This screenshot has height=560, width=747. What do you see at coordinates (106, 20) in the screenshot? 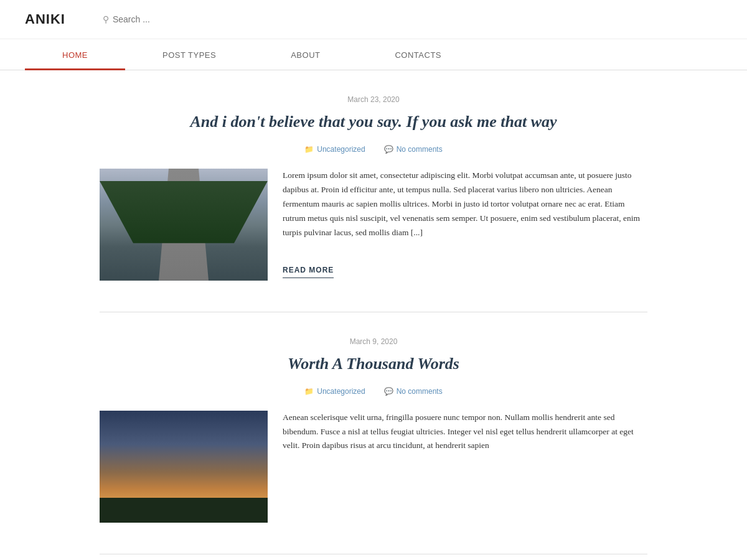
I see `search-icon: ⚲` at bounding box center [106, 20].